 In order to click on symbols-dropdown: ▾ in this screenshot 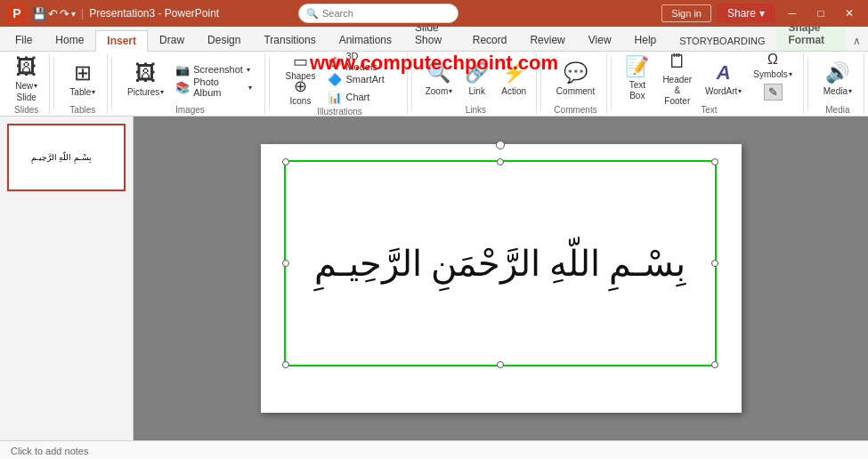, I will do `click(791, 75)`.